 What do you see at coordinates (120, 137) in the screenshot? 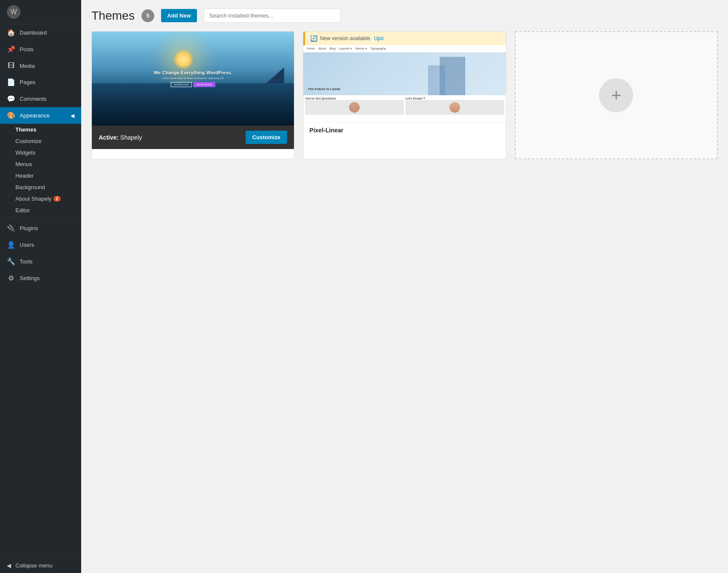
I see `active-theme-label: Active: Shapely` at bounding box center [120, 137].